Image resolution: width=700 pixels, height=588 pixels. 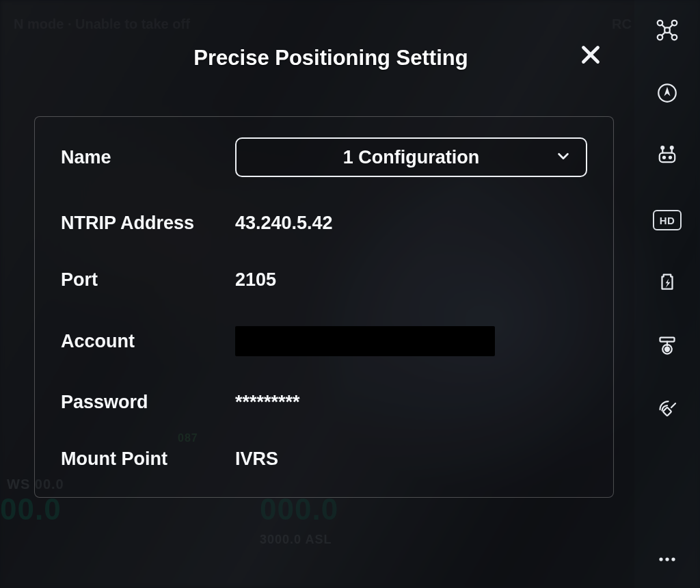 I want to click on row-password: Password *********, so click(x=324, y=402).